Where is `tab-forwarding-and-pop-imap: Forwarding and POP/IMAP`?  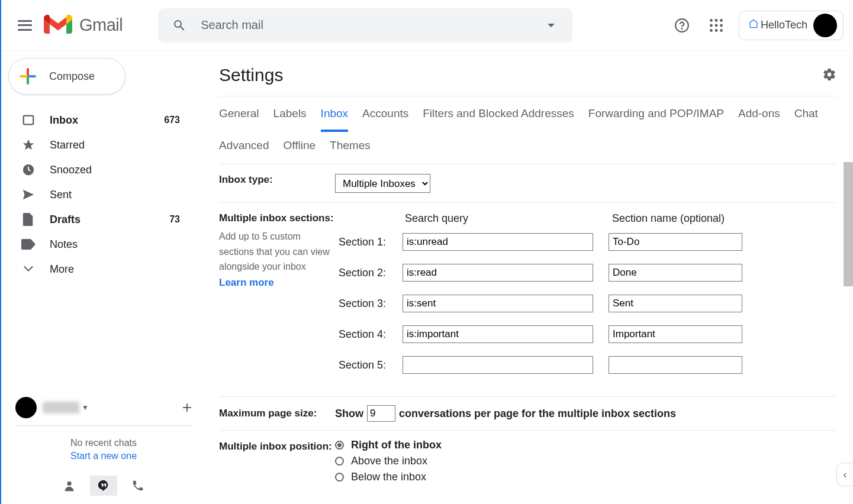 tab-forwarding-and-pop-imap: Forwarding and POP/IMAP is located at coordinates (656, 116).